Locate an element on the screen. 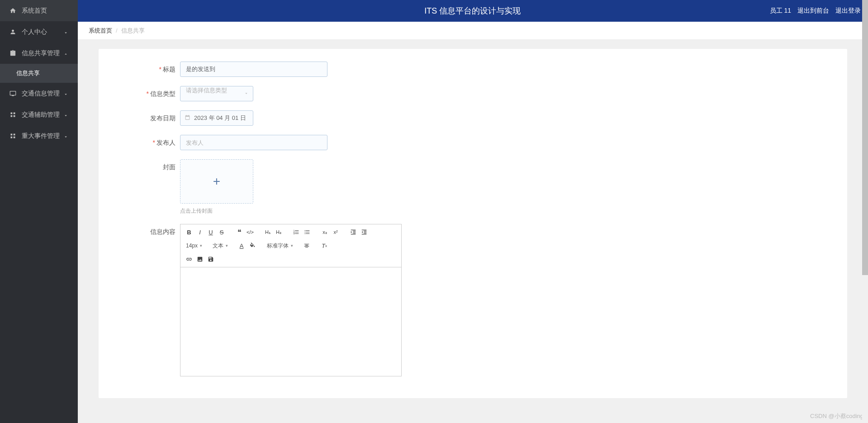 This screenshot has width=868, height=423. header-user: 员工 11 is located at coordinates (781, 11).